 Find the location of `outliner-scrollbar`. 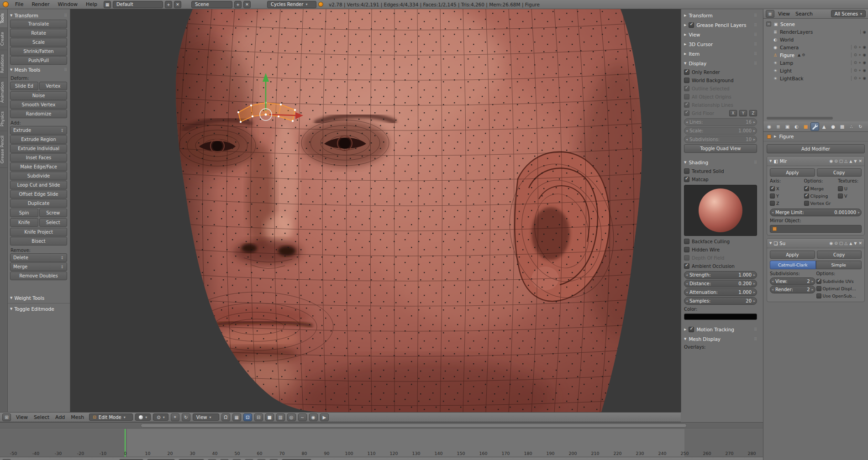

outliner-scrollbar is located at coordinates (800, 118).